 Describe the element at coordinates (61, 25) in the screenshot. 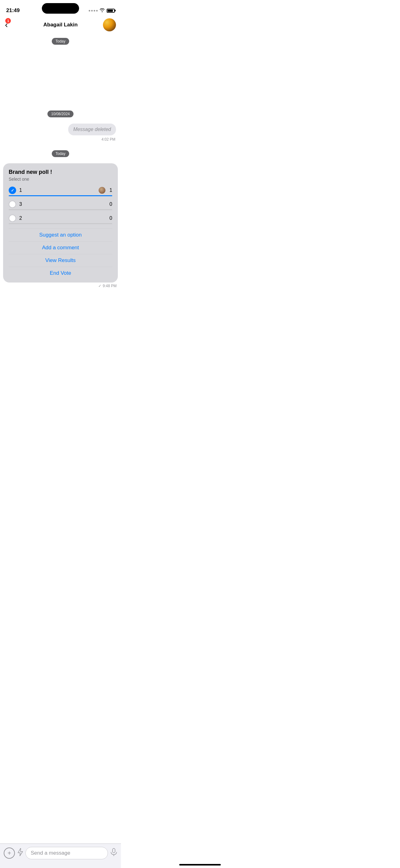

I see `nav-bar: ‹ 1 Abagail Lakin` at that location.